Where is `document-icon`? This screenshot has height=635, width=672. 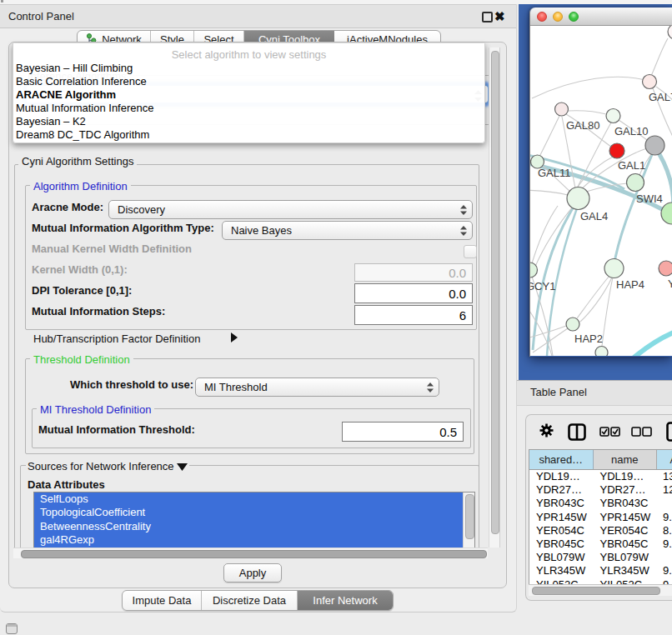 document-icon is located at coordinates (669, 432).